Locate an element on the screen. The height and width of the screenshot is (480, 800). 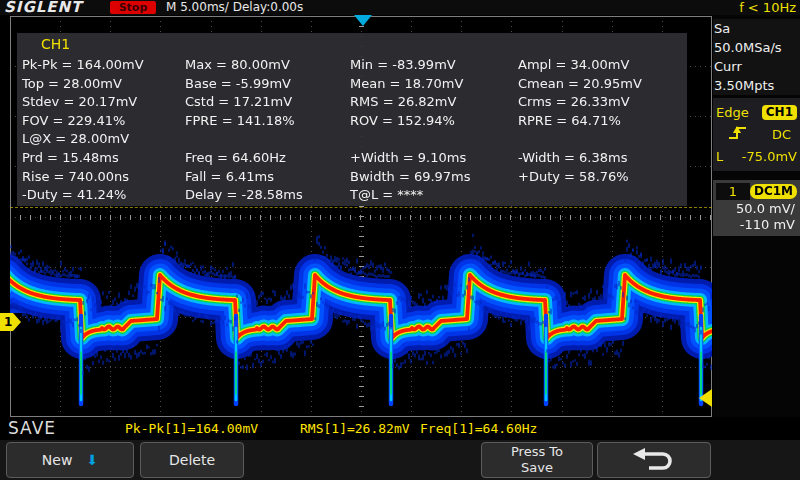
measure-gate-line is located at coordinates (361, 208).